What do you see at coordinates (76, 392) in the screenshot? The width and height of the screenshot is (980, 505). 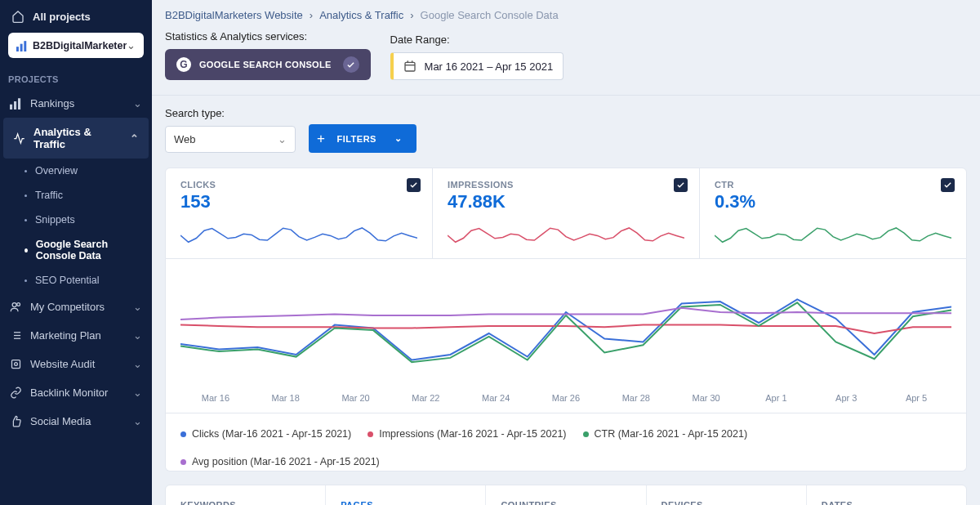 I see `sidebar-item-backlink-monitor: Backlink Monitor⌄` at bounding box center [76, 392].